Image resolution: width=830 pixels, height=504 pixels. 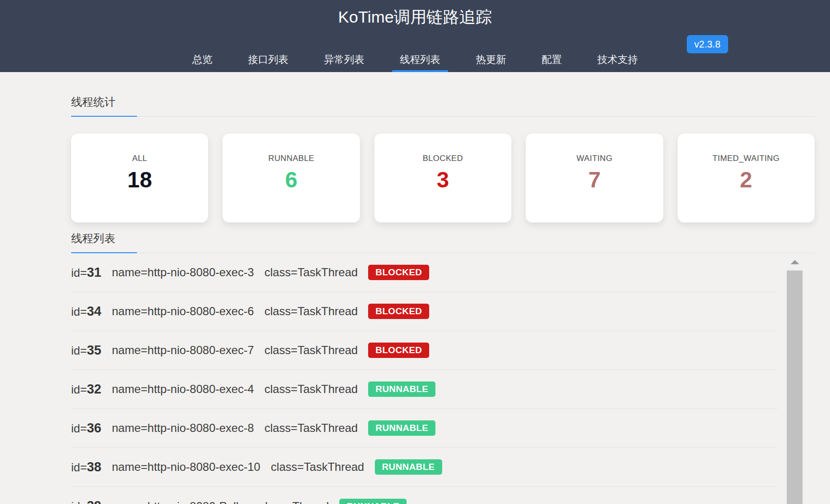 What do you see at coordinates (183, 272) in the screenshot?
I see `thread-name: name=http-nio-8080-exec-3` at bounding box center [183, 272].